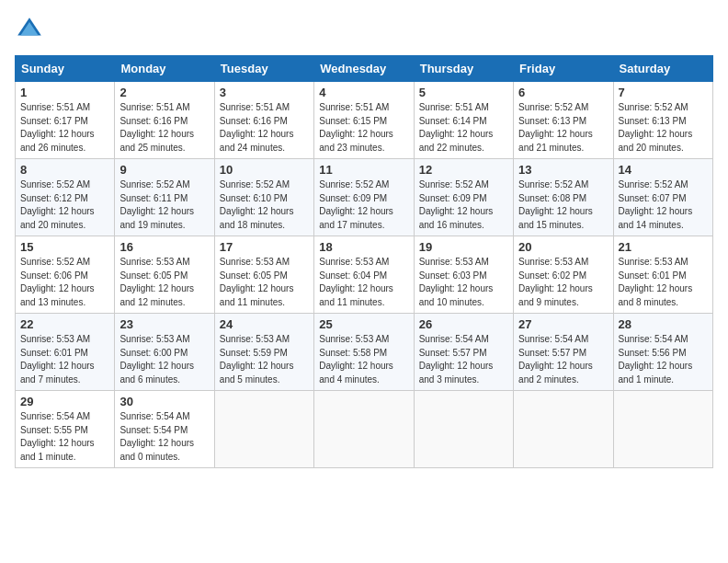 The height and width of the screenshot is (563, 728). I want to click on calendar-cell: 14Sunrise: 5:52 AMSunset: 6:07 PMDayligh…, so click(663, 198).